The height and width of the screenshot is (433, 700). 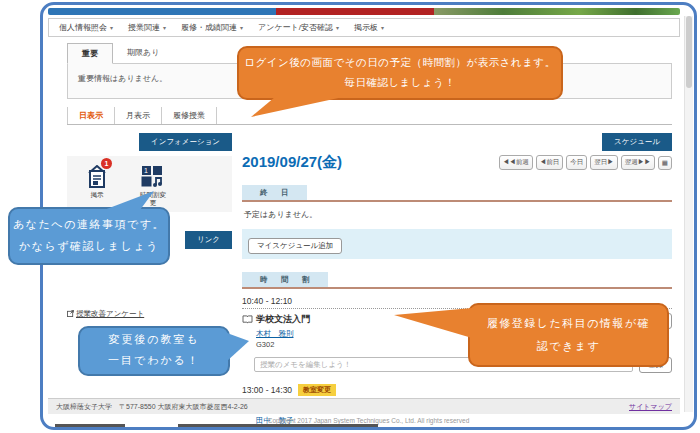 What do you see at coordinates (147, 28) in the screenshot?
I see `menu-item-classes: 授業関連▾` at bounding box center [147, 28].